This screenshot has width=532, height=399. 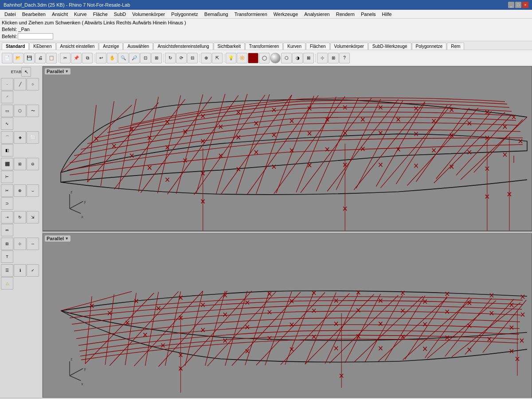 I want to click on tb-print: 🖨, so click(x=40, y=58).